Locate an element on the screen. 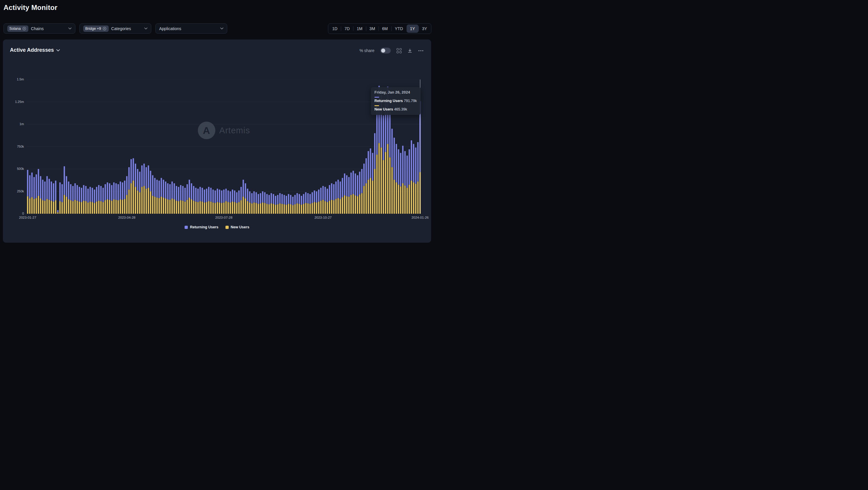  legend-item: New Users is located at coordinates (237, 227).